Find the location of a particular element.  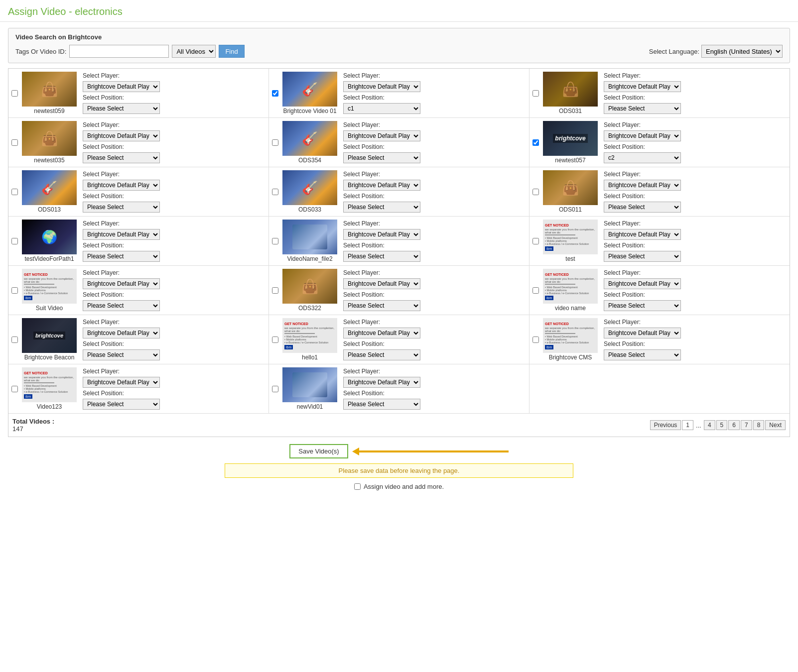

video-name: Brightcove CMS is located at coordinates (571, 357).